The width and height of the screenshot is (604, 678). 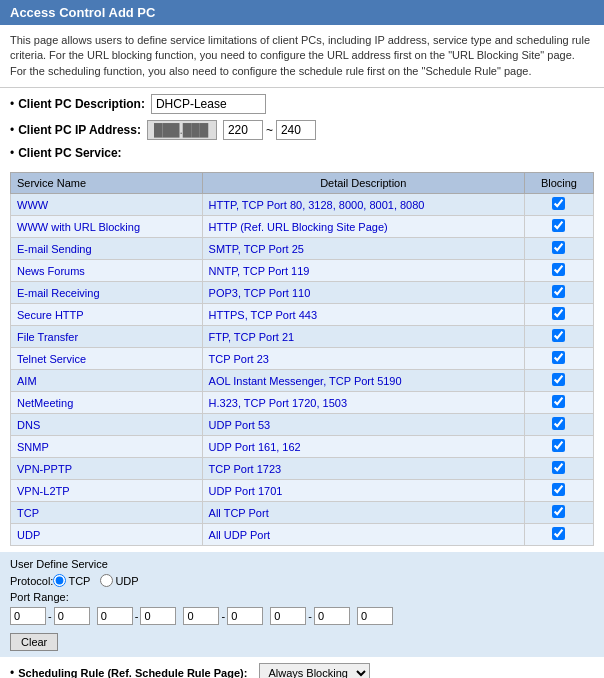 What do you see at coordinates (82, 12) in the screenshot?
I see `page-title: Access Control Add PC` at bounding box center [82, 12].